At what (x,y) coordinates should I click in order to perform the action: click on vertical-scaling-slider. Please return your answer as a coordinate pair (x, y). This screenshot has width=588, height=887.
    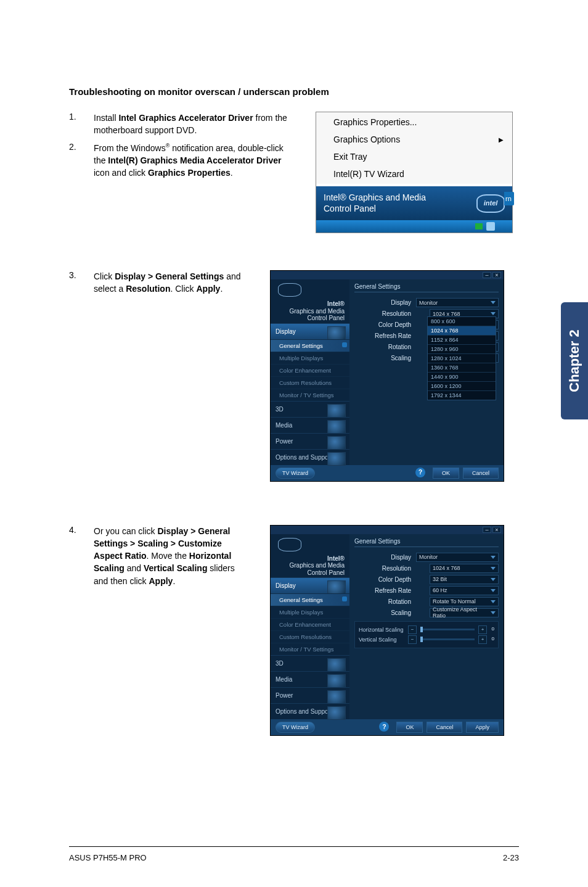
    Looking at the image, I should click on (447, 639).